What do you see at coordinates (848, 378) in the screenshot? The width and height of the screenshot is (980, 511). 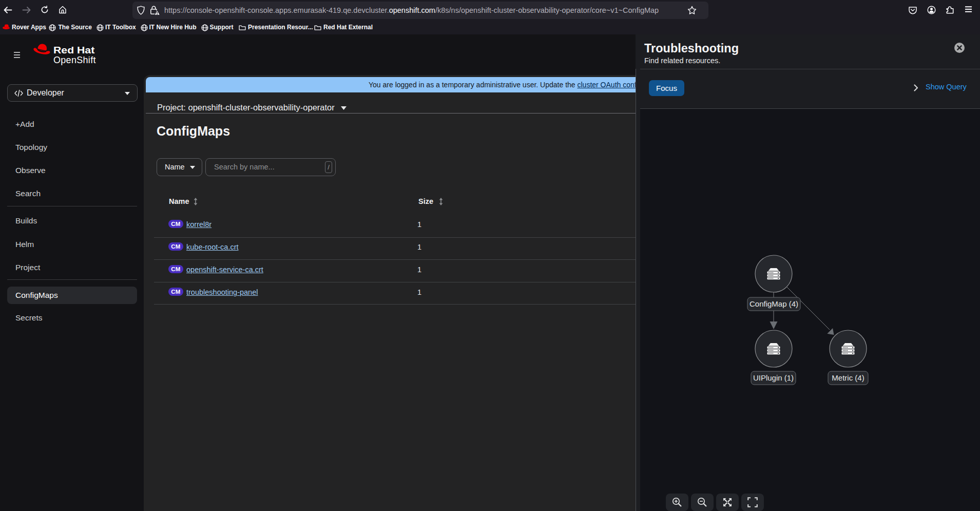 I see `svg-text: Metric (4)` at bounding box center [848, 378].